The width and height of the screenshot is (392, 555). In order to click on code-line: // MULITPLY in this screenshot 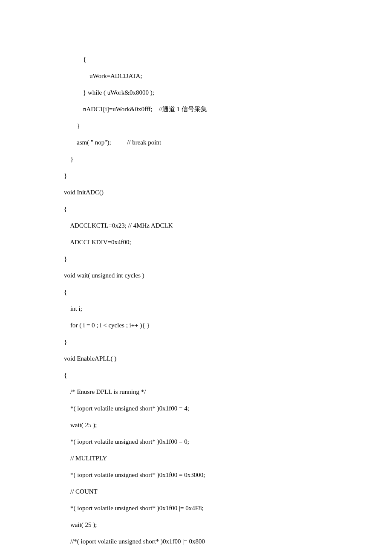, I will do `click(85, 458)`.